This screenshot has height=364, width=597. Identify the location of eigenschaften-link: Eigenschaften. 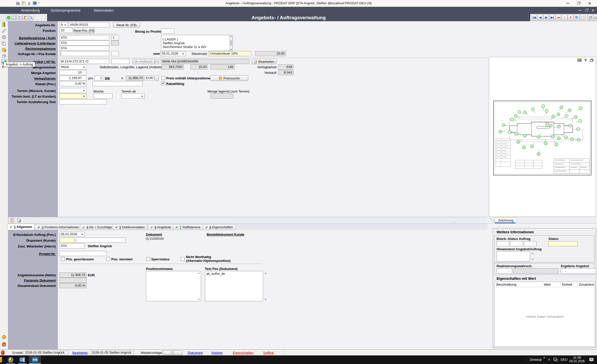
(243, 353).